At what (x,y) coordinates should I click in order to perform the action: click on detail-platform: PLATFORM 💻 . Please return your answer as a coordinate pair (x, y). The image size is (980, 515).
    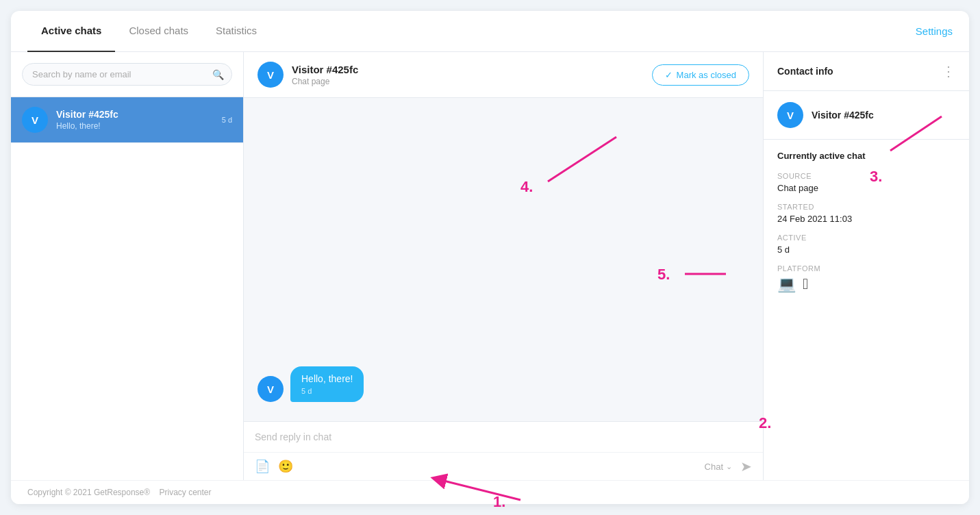
    Looking at the image, I should click on (866, 279).